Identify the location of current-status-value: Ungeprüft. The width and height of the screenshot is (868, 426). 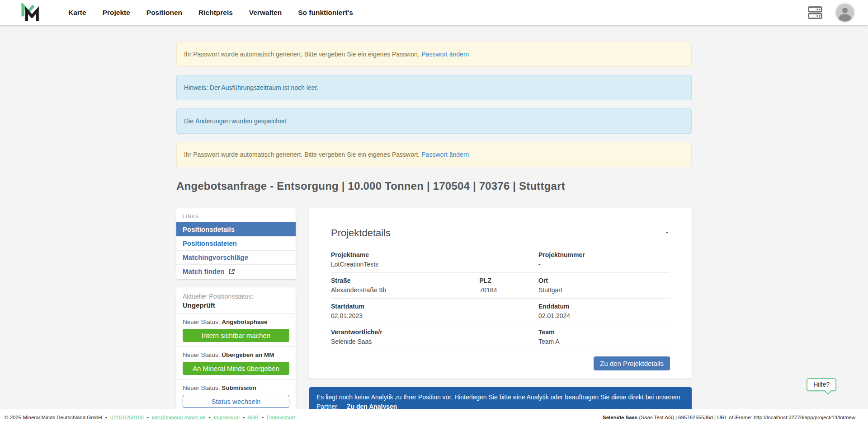
(236, 305).